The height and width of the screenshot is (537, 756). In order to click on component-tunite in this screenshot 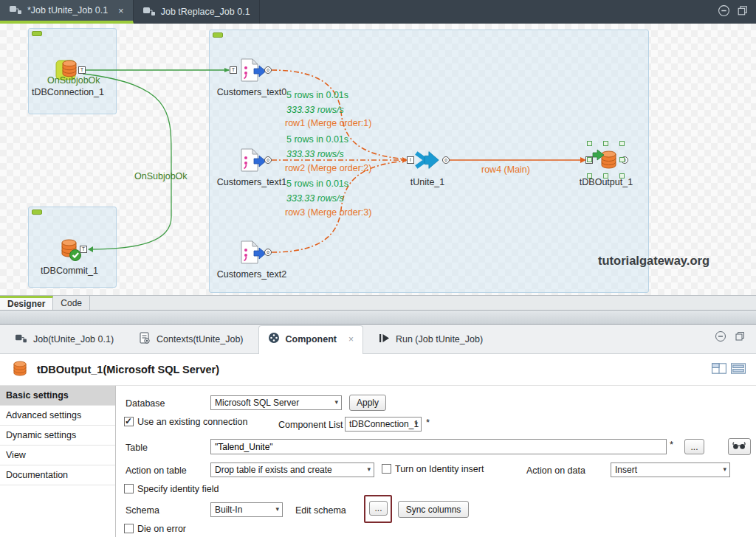, I will do `click(427, 161)`.